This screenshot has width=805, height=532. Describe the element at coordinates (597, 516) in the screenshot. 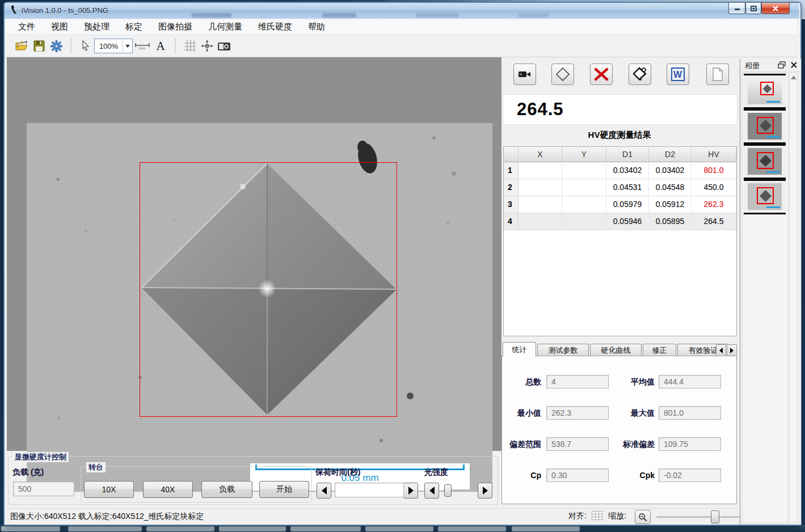

I see `align-grid-icon` at that location.